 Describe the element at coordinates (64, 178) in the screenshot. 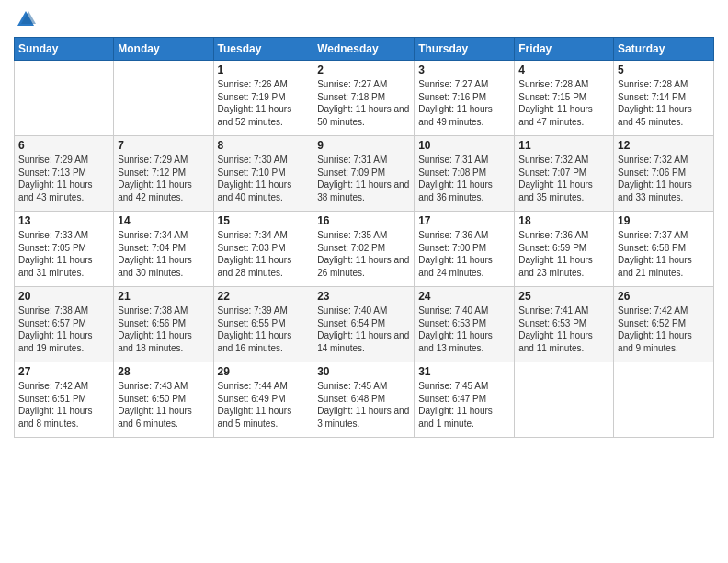

I see `day-info: Sunrise: 7:29 AM Sunset: 7:13 PM Dayligh…` at that location.